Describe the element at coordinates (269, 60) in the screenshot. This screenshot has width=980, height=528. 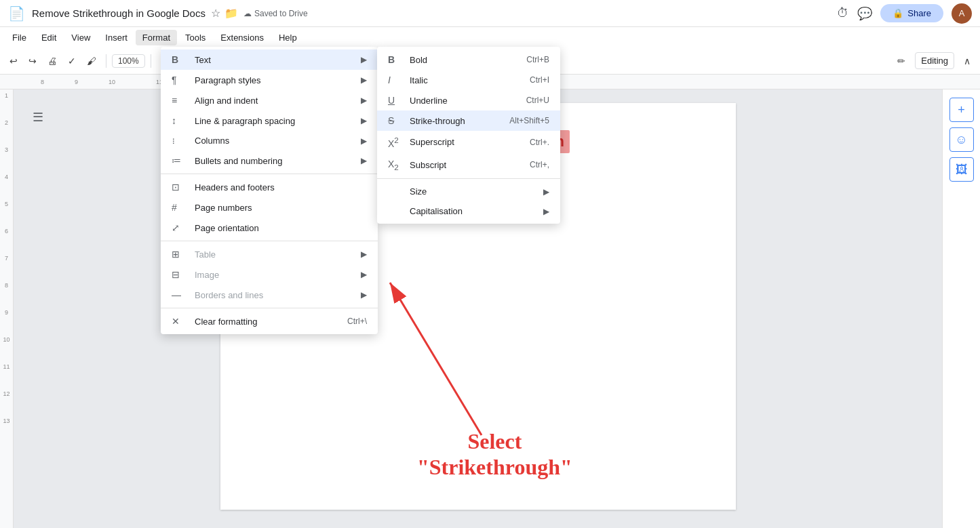
I see `format-menu-text: B Text ▶` at that location.